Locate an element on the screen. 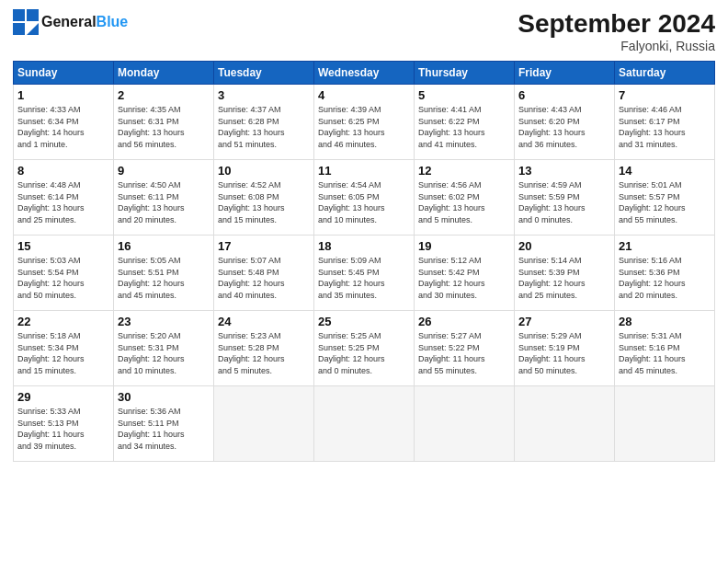  cell-info: Sunrise: 4:35 AMSunset: 6:31 PMDaylight:… is located at coordinates (164, 127).